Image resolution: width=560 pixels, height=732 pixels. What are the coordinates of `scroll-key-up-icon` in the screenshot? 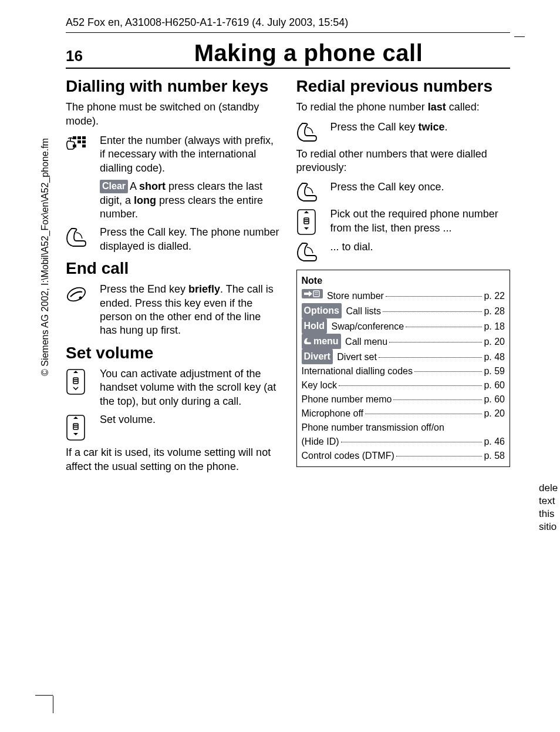 It's located at (83, 381).